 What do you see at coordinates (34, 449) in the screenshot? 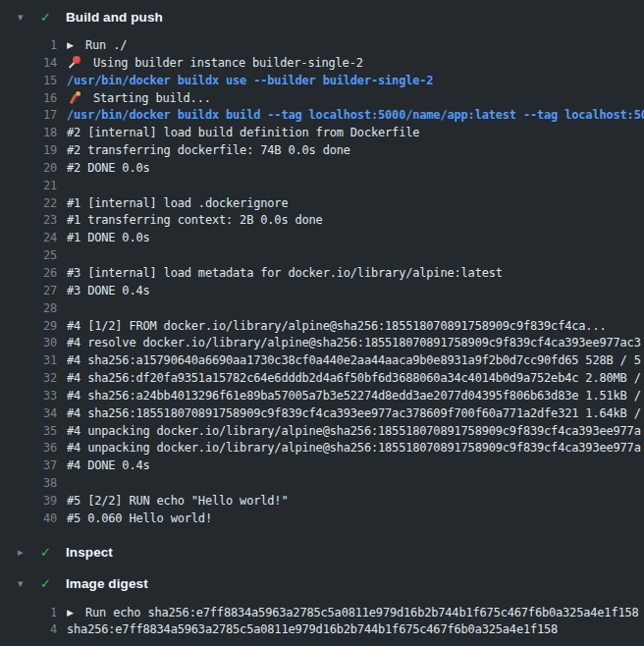
I see `line-number: 36` at bounding box center [34, 449].